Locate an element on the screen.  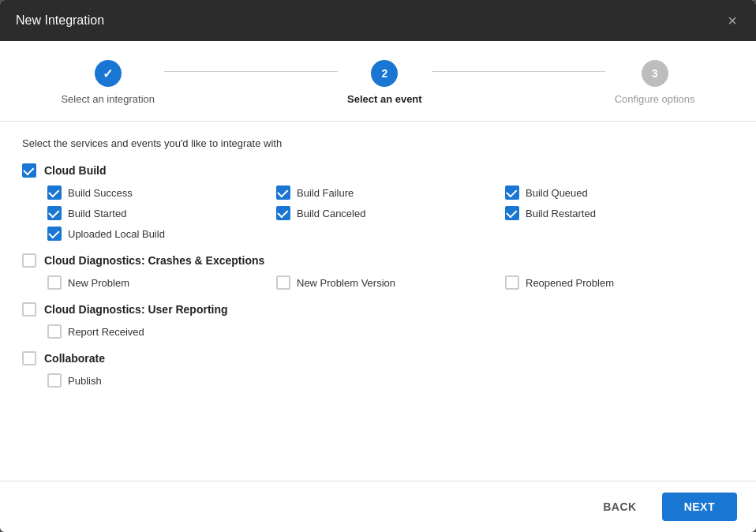
step-1-circle: ✓ is located at coordinates (108, 73).